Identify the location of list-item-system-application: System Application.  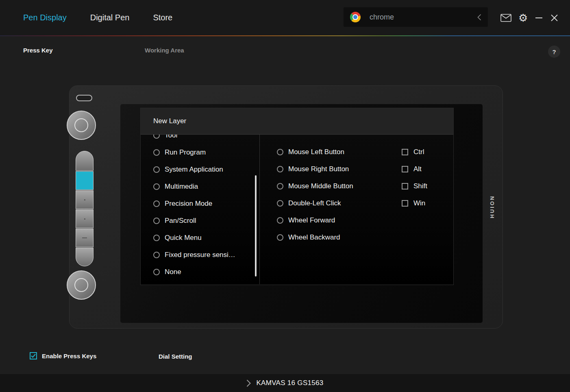
(200, 170).